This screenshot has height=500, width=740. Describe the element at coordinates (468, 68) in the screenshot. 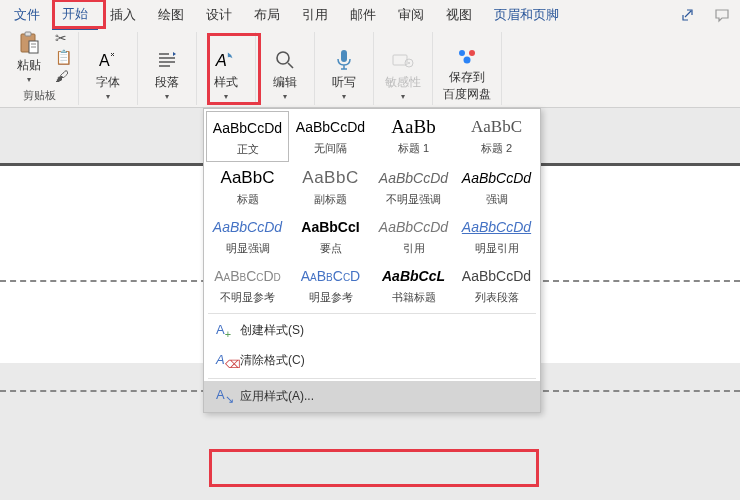

I see `ribbon-group-baidu: 保存到 百度网盘` at that location.